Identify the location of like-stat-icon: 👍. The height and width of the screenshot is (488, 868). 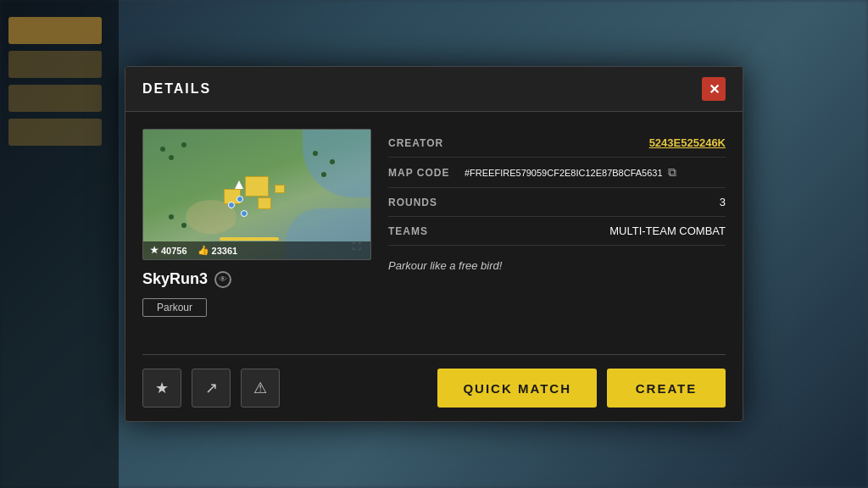
(203, 251).